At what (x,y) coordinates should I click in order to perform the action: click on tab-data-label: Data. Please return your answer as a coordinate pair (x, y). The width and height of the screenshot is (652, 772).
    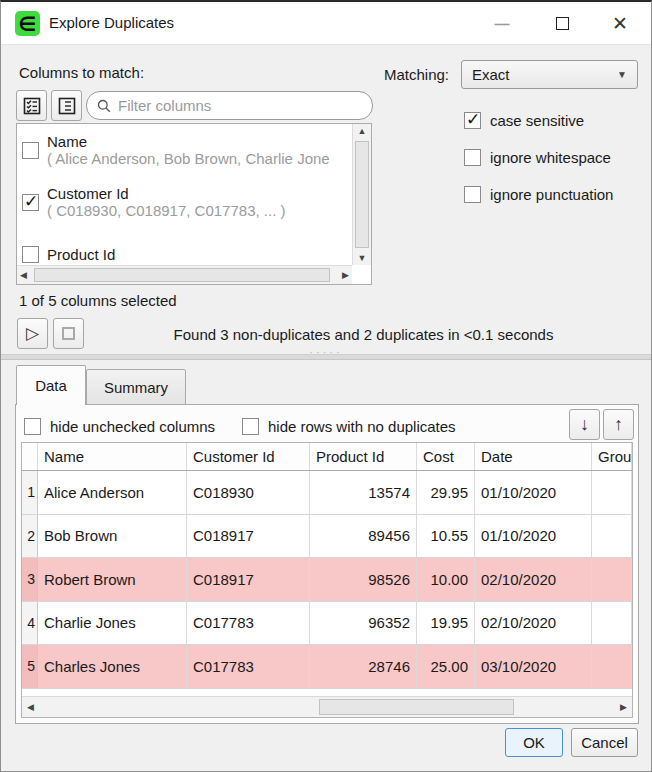
    Looking at the image, I should click on (51, 386).